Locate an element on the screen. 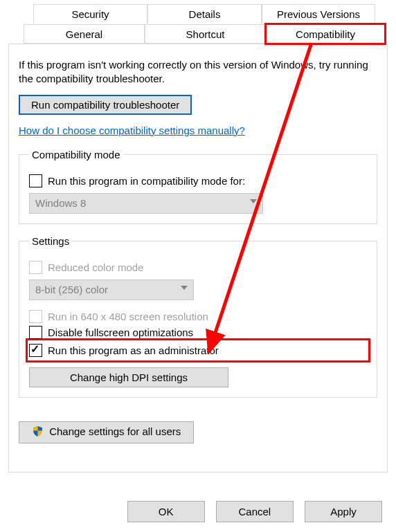  run-640x480-checkbox is located at coordinates (36, 317).